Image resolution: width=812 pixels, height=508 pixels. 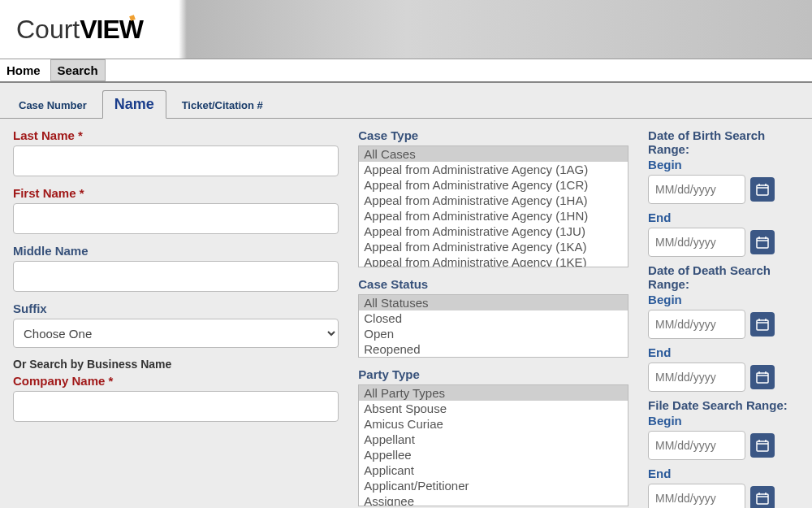 I want to click on list-item: Appeal from Administrative Agency (1KA), so click(x=494, y=247).